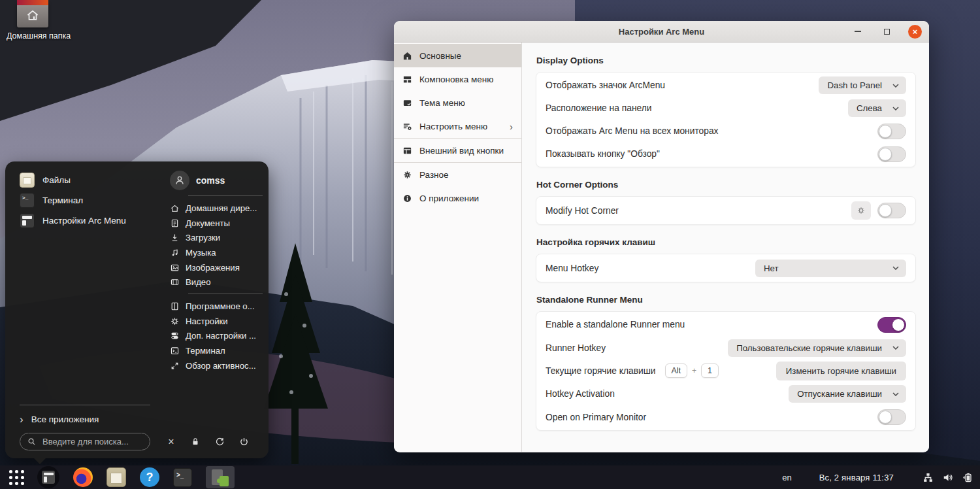 Image resolution: width=980 pixels, height=489 pixels. What do you see at coordinates (90, 442) in the screenshot?
I see `search-input` at bounding box center [90, 442].